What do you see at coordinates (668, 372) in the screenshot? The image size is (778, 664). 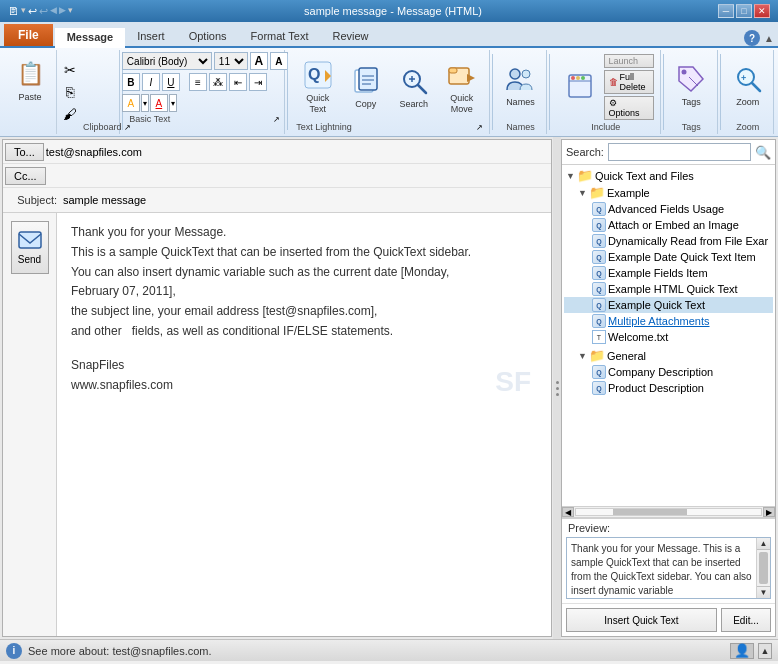 I see `tree-item-company: Q Company Description` at bounding box center [668, 372].